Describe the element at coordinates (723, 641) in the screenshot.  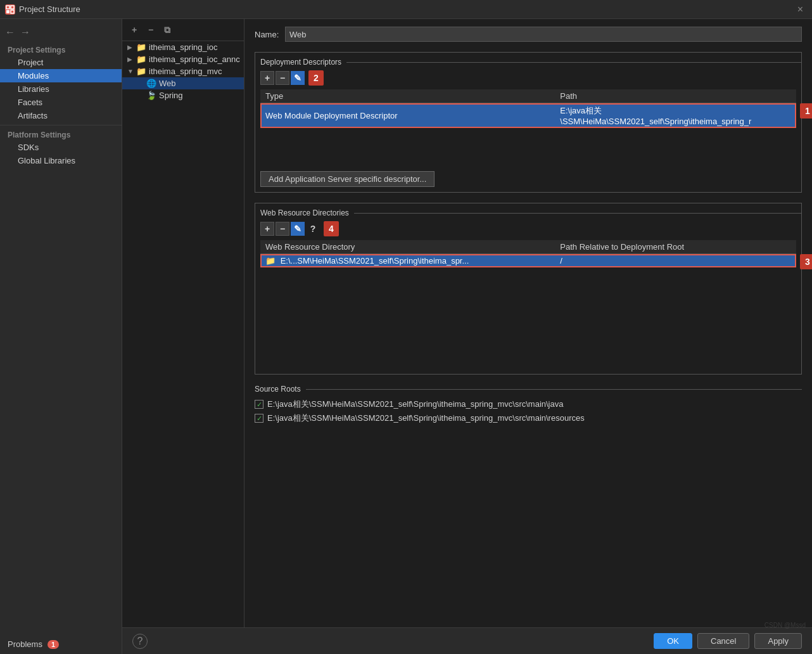
I see `cancel-button: Cancel` at that location.